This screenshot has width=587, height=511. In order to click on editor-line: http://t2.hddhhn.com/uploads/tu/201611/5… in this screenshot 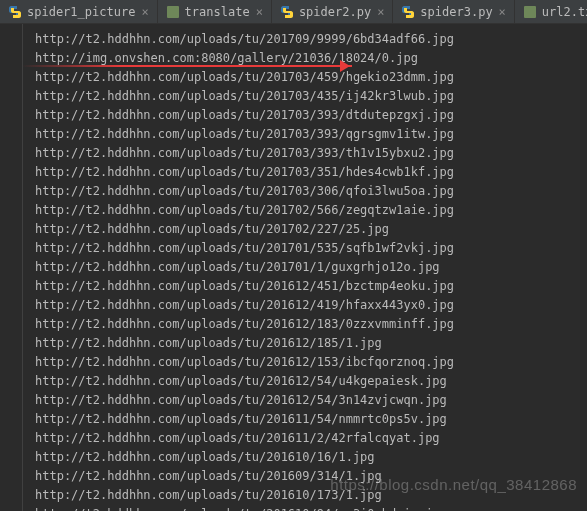, I will do `click(298, 420)`.